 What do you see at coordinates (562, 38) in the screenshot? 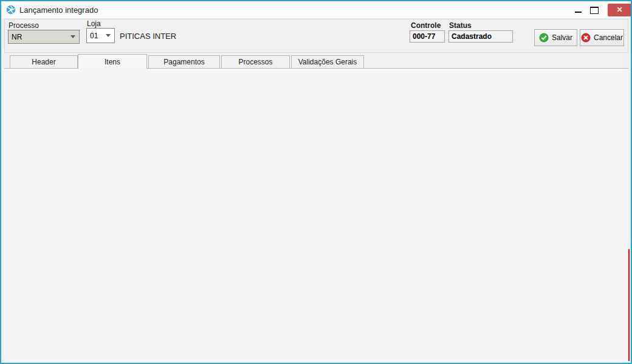
I see `save-button-label: Salvar` at bounding box center [562, 38].